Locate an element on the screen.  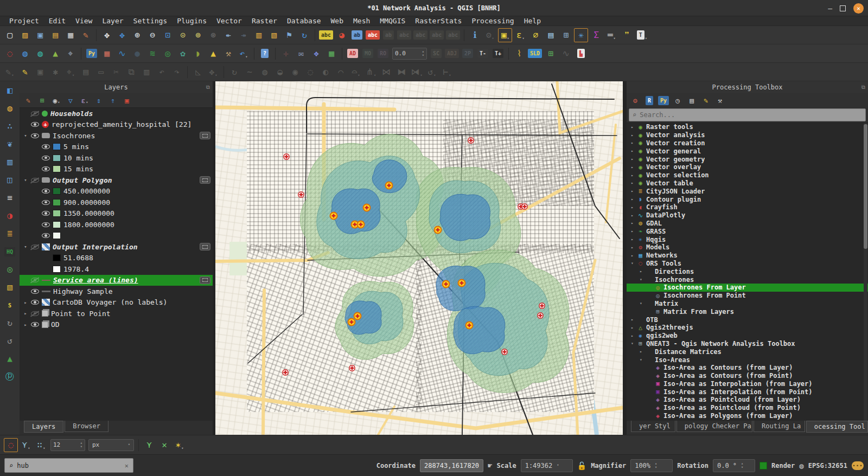
r-scripts-button: R is located at coordinates (649, 100).